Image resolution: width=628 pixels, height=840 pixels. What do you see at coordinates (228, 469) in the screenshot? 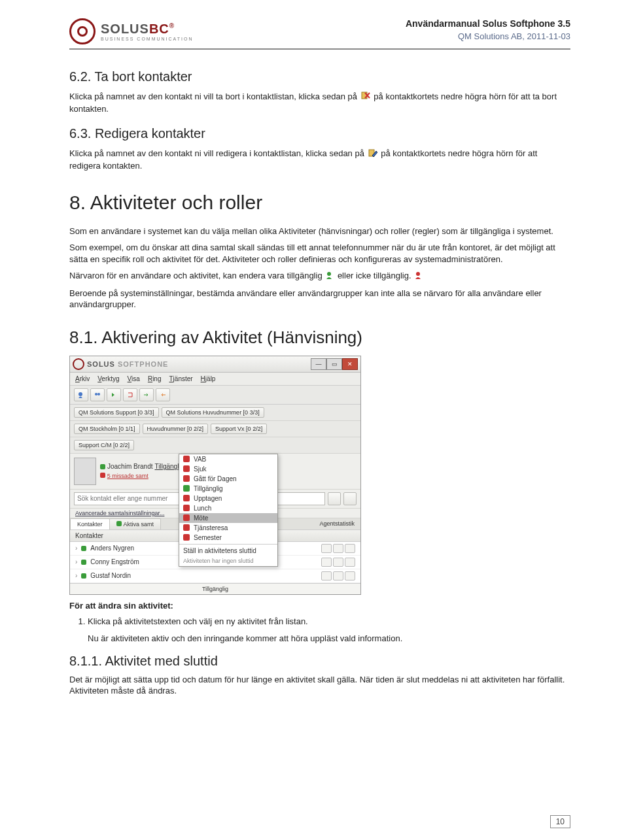
I see `dropdown-item: Sjuk` at bounding box center [228, 469].